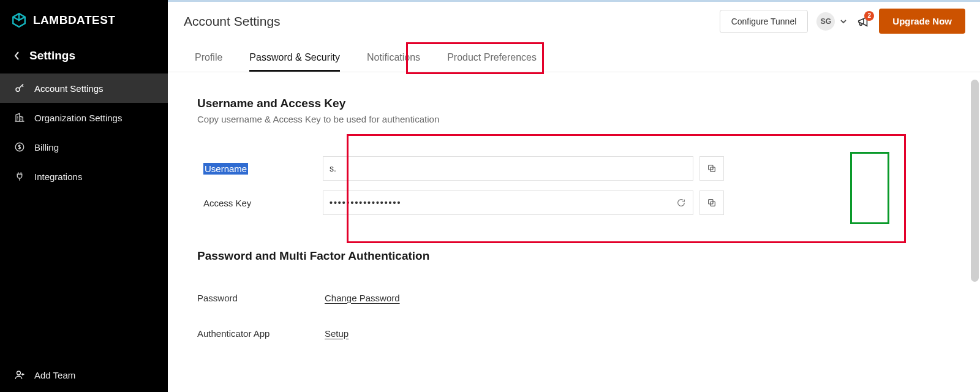 Image resolution: width=980 pixels, height=392 pixels. Describe the element at coordinates (261, 333) in the screenshot. I see `authenticator-label: Authenticator App` at that location.